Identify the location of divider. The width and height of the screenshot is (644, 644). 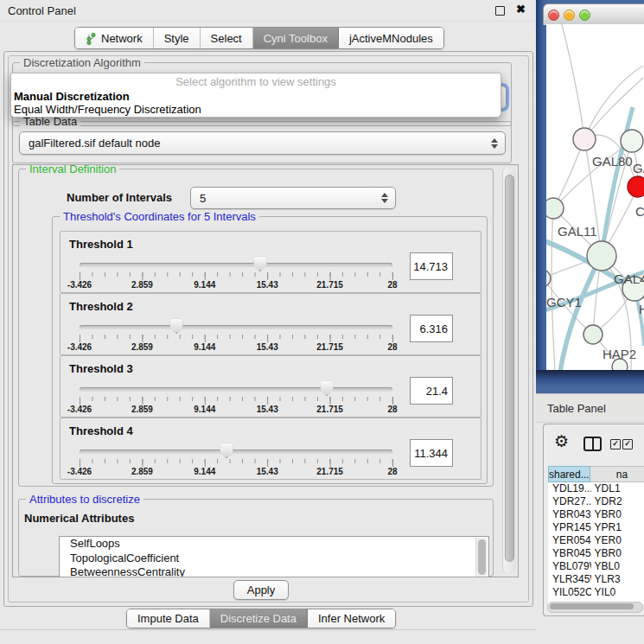
(268, 629).